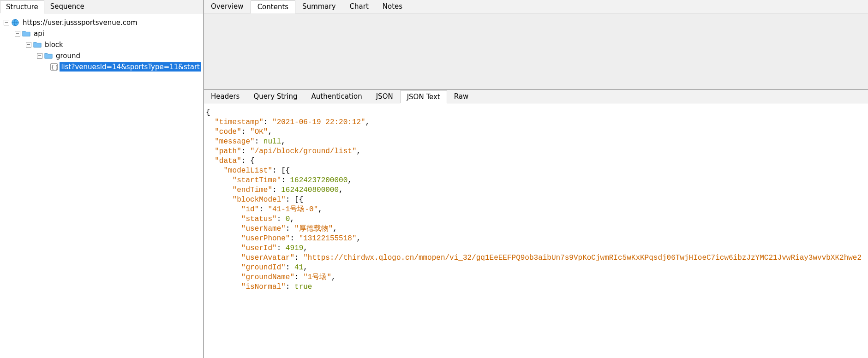 This screenshot has width=868, height=358. What do you see at coordinates (317, 277) in the screenshot?
I see `json-value: 1号场` at bounding box center [317, 277].